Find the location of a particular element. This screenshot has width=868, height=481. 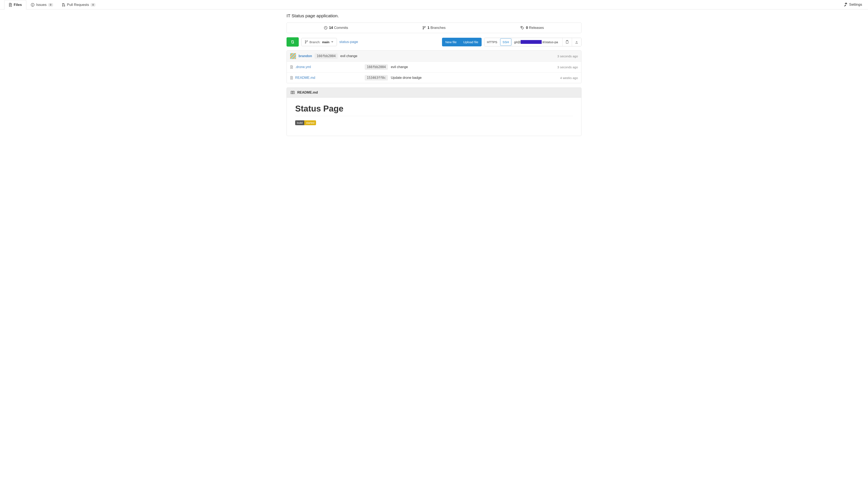

branch-prefix: Branch: is located at coordinates (315, 42).